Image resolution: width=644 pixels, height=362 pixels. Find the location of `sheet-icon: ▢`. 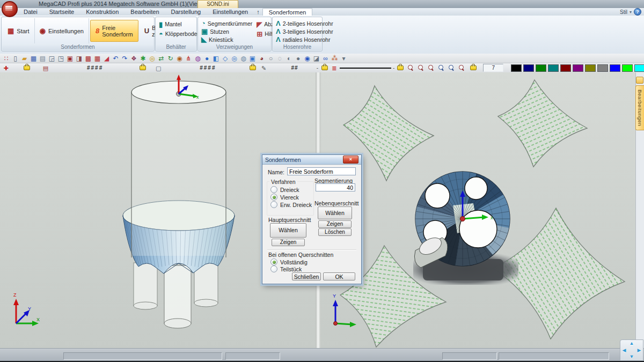

sheet-icon: ▢ is located at coordinates (158, 68).